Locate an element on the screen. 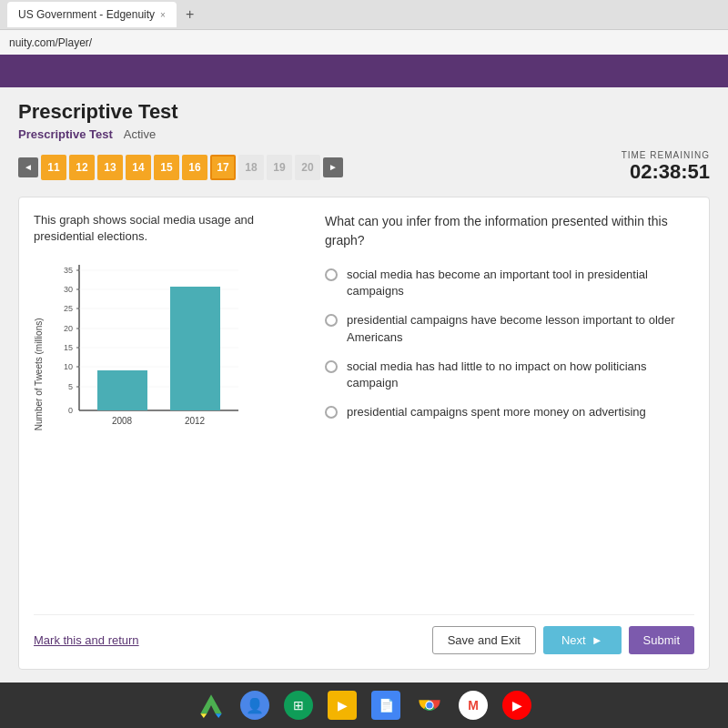  bar-chart: 35 30 25 20 is located at coordinates (177, 374).